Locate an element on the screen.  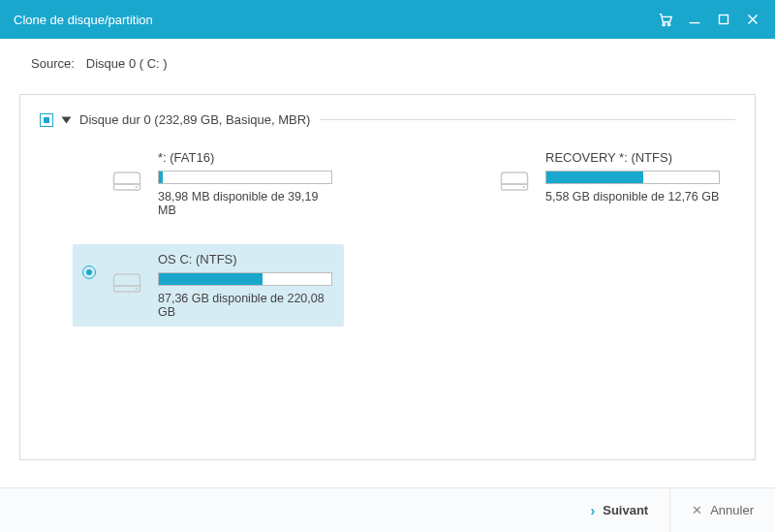
close-button is located at coordinates (753, 19).